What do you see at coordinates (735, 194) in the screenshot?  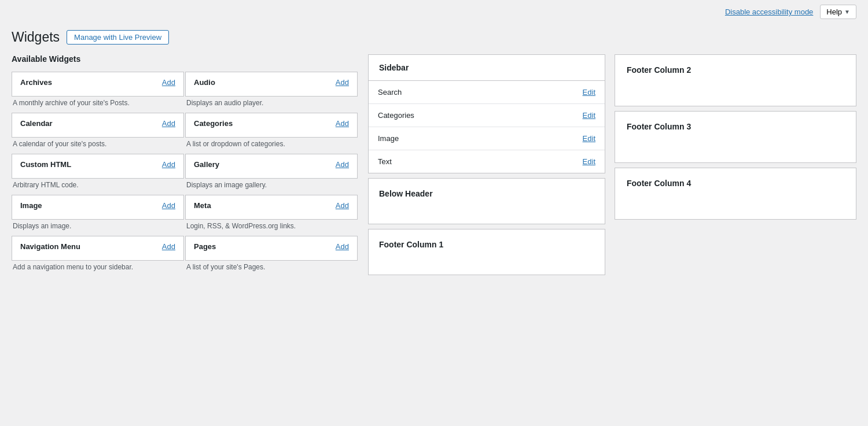 I see `footer-column4-area: Footer Column 4` at bounding box center [735, 194].